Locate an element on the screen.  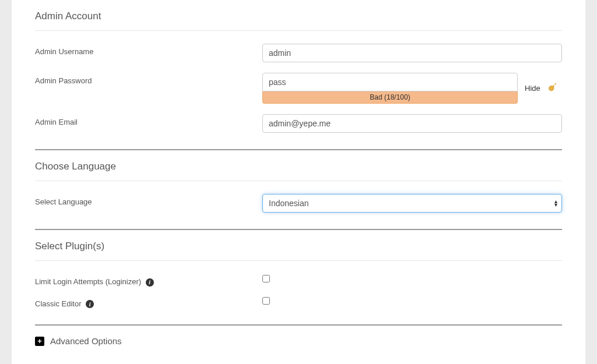
admin-email-label: Admin Email is located at coordinates (149, 120).